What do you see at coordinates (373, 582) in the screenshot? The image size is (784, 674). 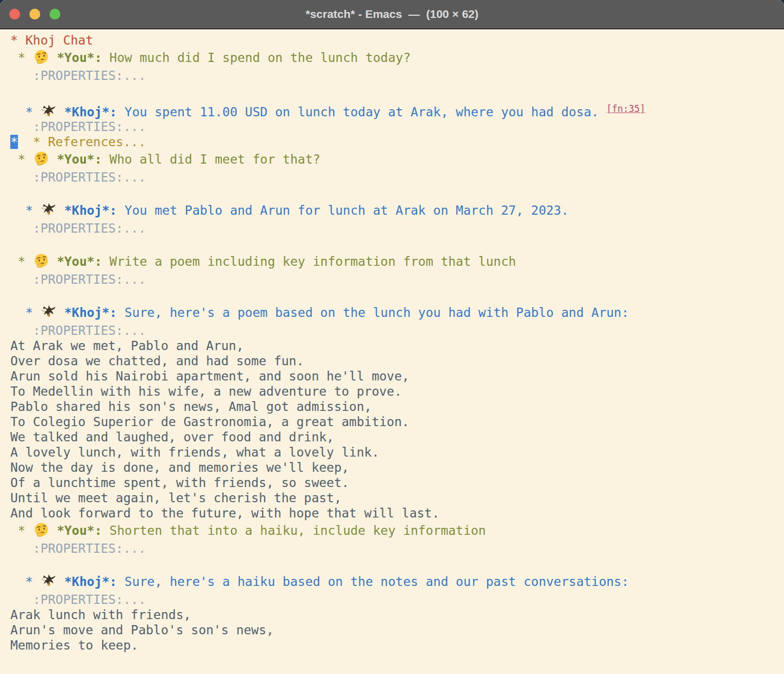 I see `text-run: Sure, here's a haiku based on the notes …` at bounding box center [373, 582].